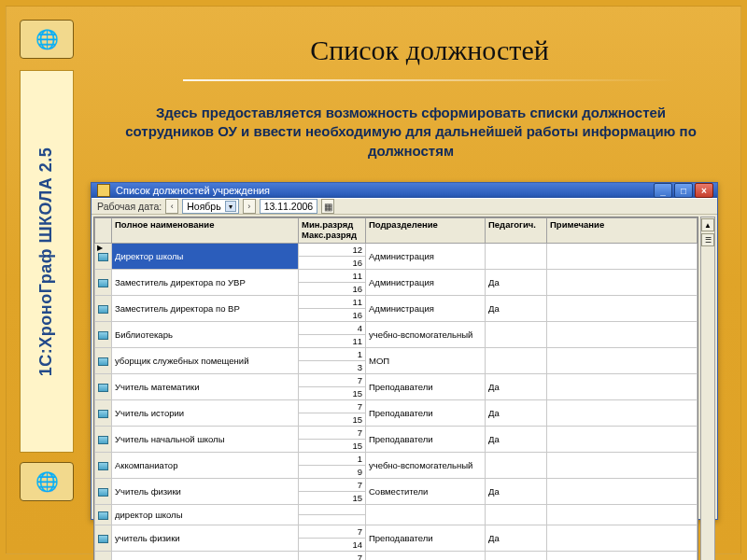 This screenshot has width=747, height=560. I want to click on col-name: Полное наименование, so click(205, 231).